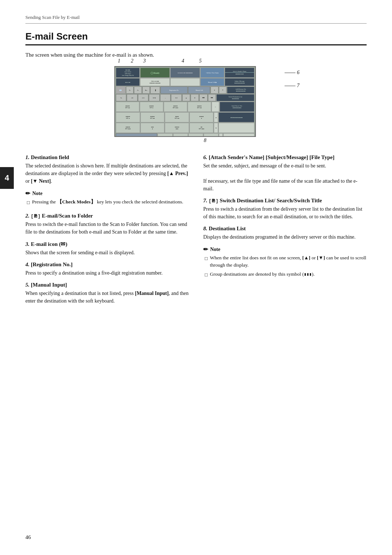 The image size is (392, 555). Describe the element at coordinates (107, 264) in the screenshot. I see `item4-title: 4. [Registration No.]` at that location.